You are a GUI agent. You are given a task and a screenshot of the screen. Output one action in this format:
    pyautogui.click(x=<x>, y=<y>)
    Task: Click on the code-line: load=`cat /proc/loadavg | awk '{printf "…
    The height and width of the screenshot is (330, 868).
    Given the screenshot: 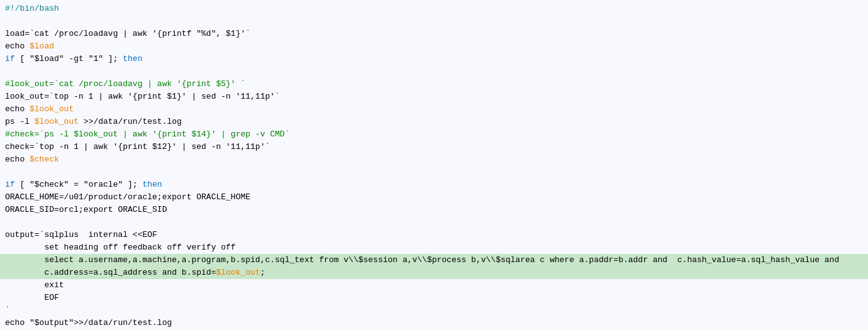 What is the action you would take?
    pyautogui.click(x=434, y=34)
    